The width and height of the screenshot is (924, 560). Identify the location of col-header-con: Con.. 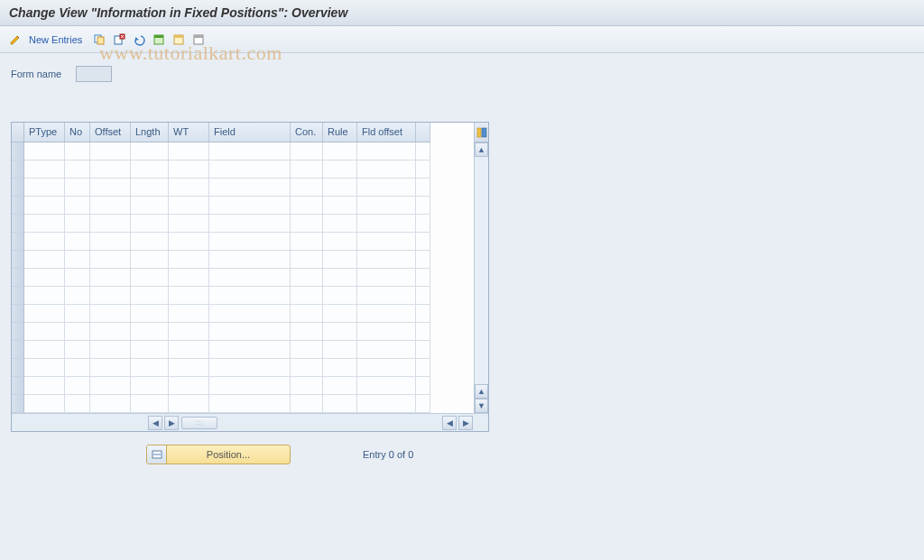
(307, 133).